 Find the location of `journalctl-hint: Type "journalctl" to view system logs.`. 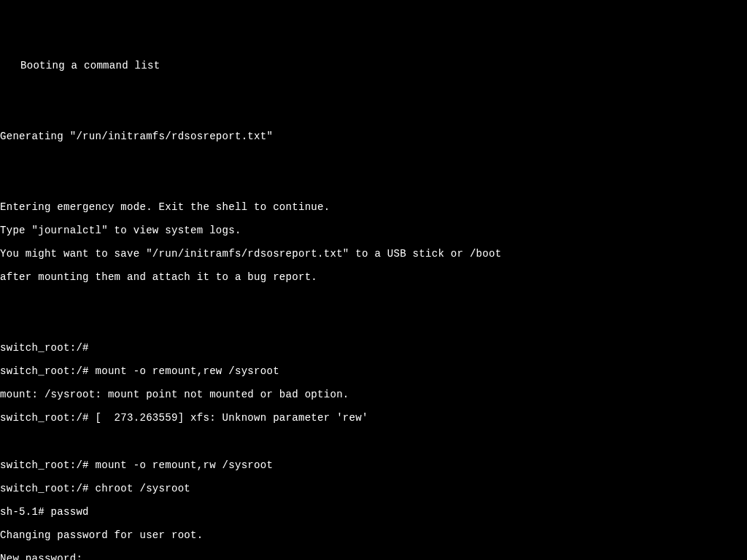

journalctl-hint: Type "journalctl" to view system logs. is located at coordinates (374, 230).